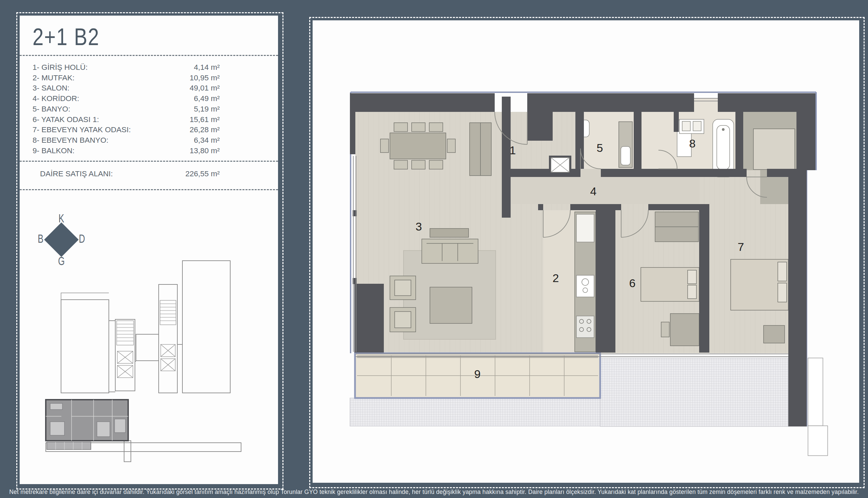 Image resolution: width=868 pixels, height=498 pixels. I want to click on service-shaft, so click(560, 165).